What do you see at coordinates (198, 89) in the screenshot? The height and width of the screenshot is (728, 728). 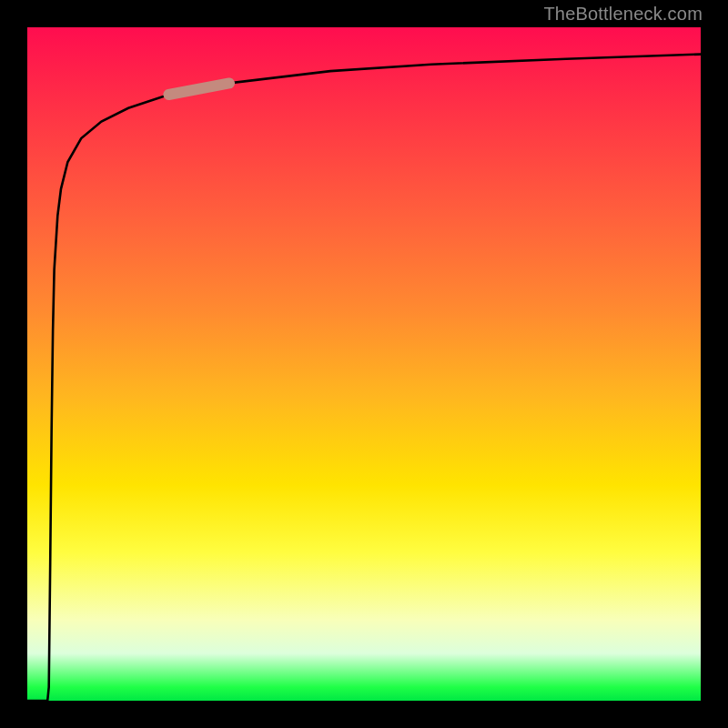 I see `highlight-segment` at bounding box center [198, 89].